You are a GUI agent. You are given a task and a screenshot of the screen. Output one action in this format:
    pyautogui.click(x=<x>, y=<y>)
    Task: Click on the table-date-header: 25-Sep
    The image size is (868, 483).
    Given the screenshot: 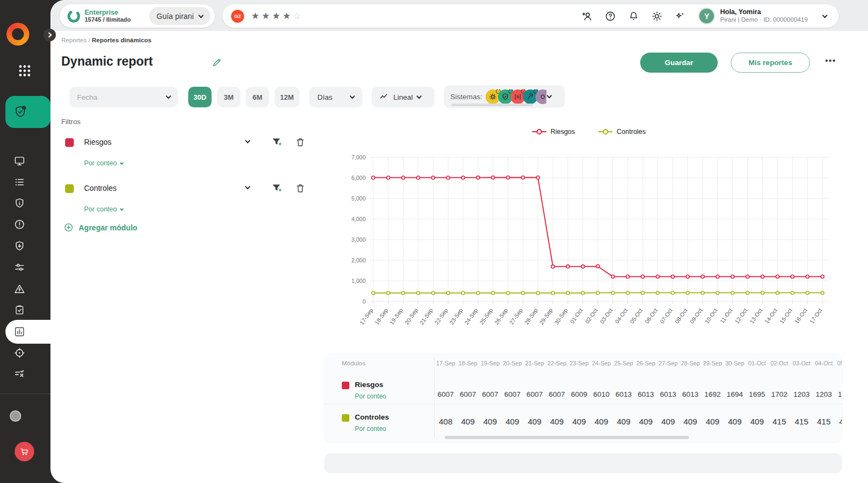 What is the action you would take?
    pyautogui.click(x=624, y=363)
    